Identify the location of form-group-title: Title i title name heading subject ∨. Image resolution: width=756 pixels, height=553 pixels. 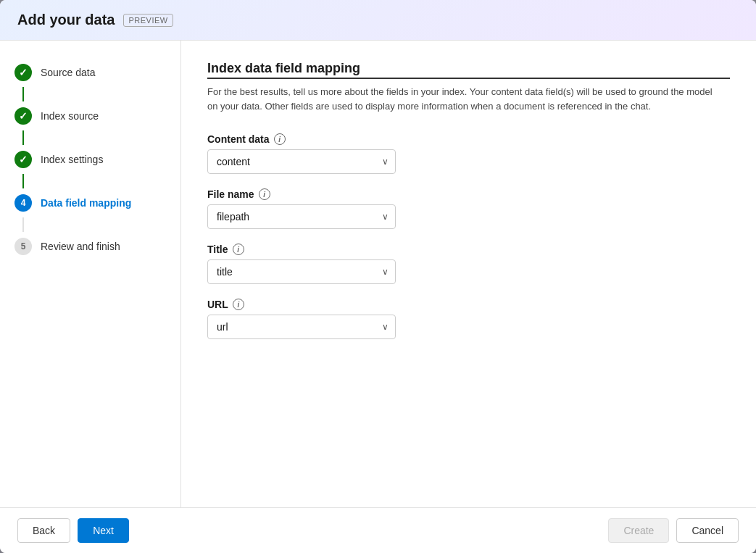
(302, 264).